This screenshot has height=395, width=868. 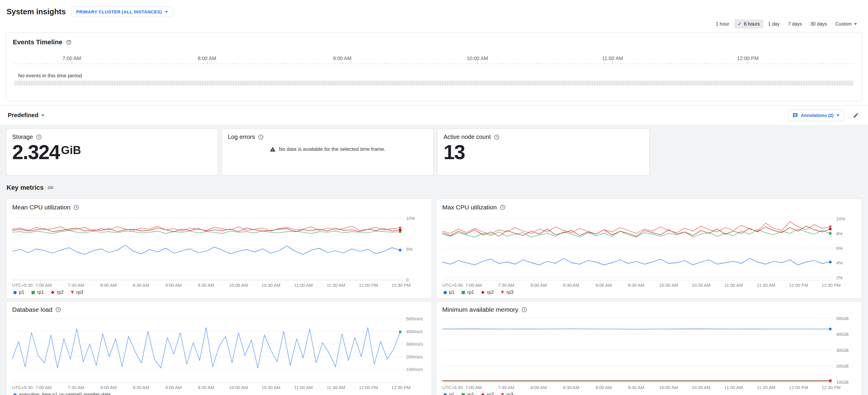 I want to click on chart-y-axis-labels: 500ms/s400ms/s300ms/s200ms/s100ms/s, so click(x=414, y=354).